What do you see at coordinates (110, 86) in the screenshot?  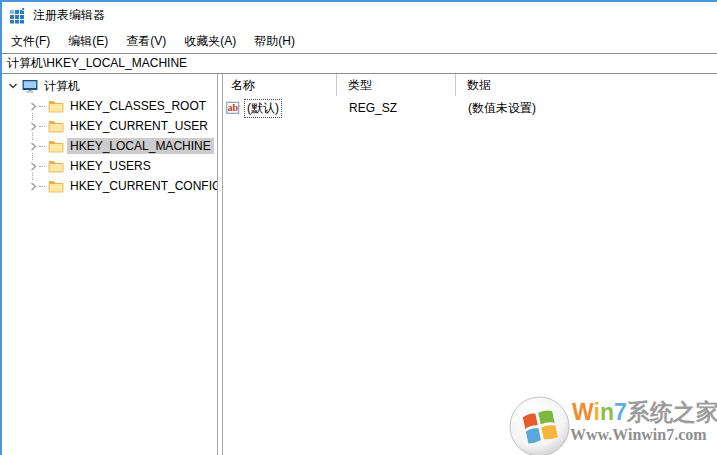 I see `tree-item-computer: 计算机` at bounding box center [110, 86].